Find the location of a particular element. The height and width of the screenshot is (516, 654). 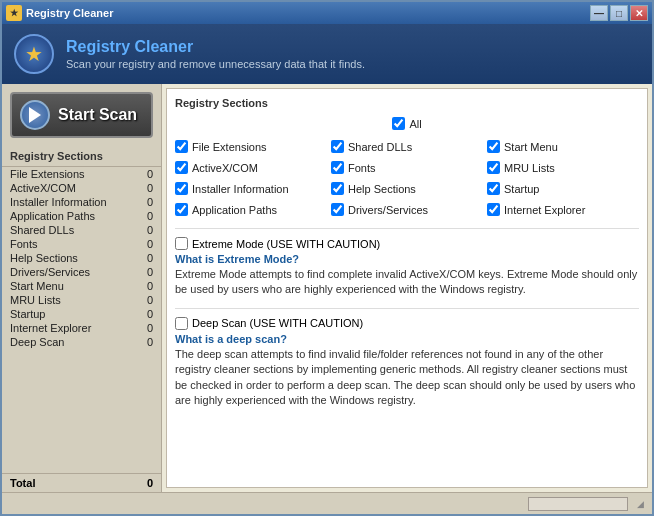

sidebar-section-title: Registry Sections is located at coordinates (82, 156).